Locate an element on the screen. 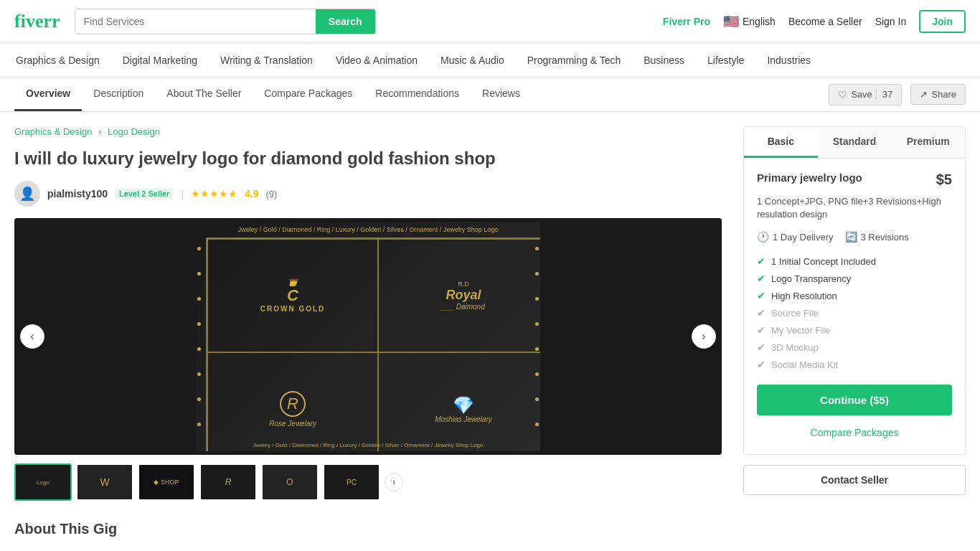 This screenshot has height=551, width=980. thumbnail-1: Logo is located at coordinates (43, 482).